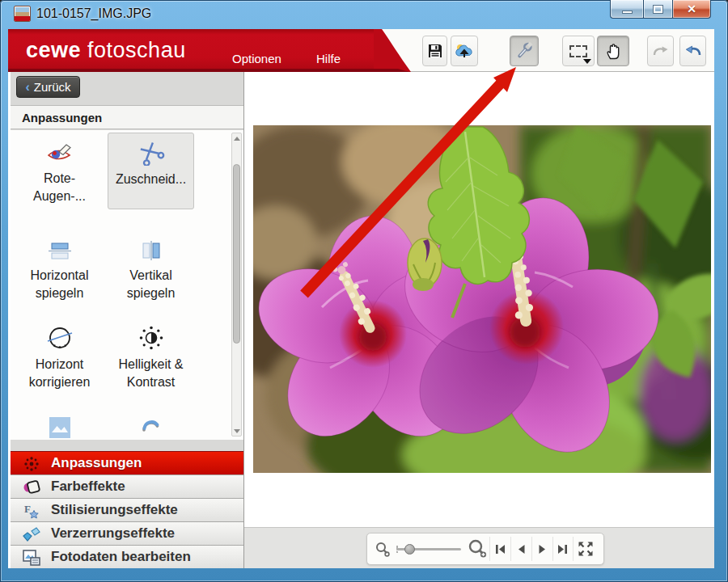 The height and width of the screenshot is (582, 728). What do you see at coordinates (392, 50) in the screenshot?
I see `brand-band-curve` at bounding box center [392, 50].